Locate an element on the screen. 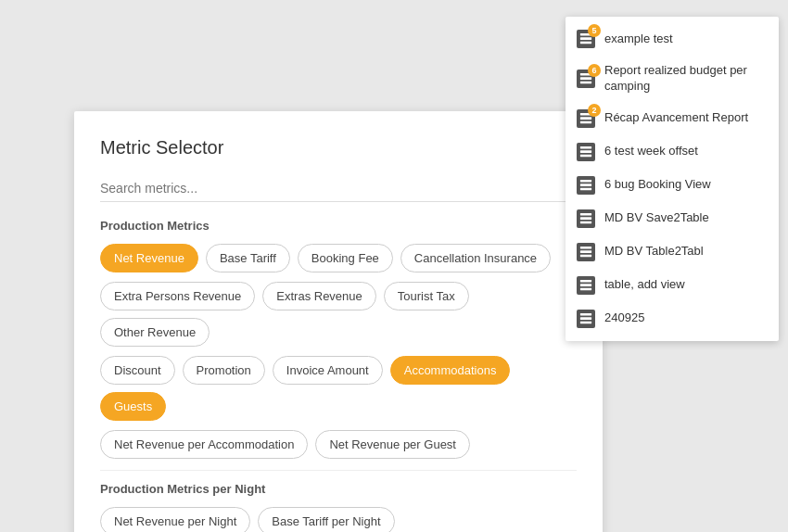  metric-chip: Booking Fee is located at coordinates (345, 258).